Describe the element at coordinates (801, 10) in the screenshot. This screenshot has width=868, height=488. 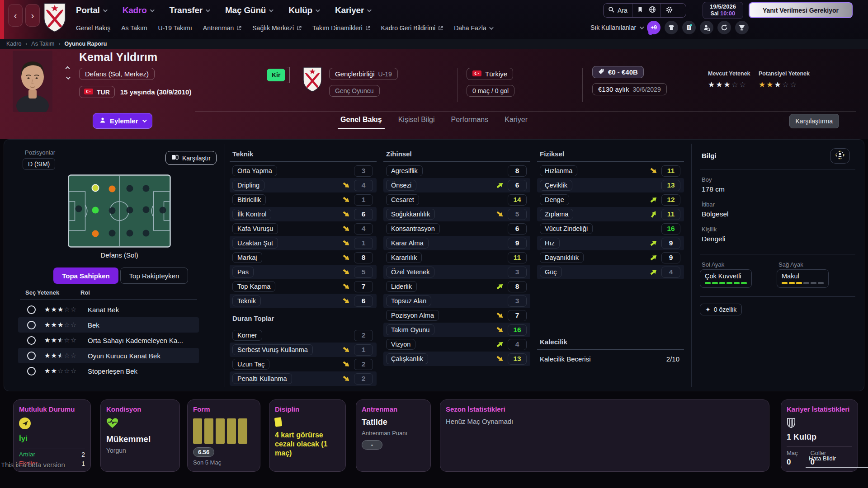
I see `continue-button: Yanıt Verilmesi Gerekiyor` at that location.